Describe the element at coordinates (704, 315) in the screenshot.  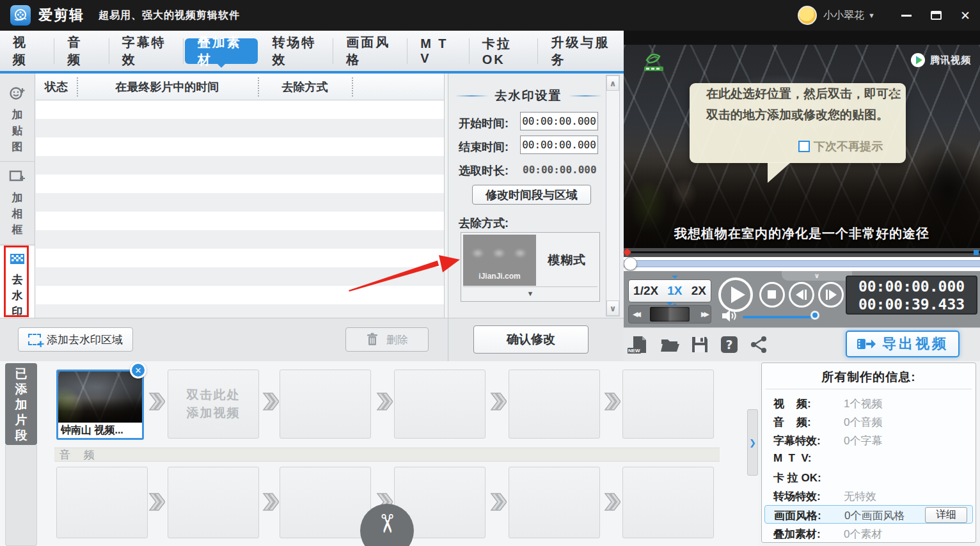
I see `jog-forward-icon: ▶▶` at that location.